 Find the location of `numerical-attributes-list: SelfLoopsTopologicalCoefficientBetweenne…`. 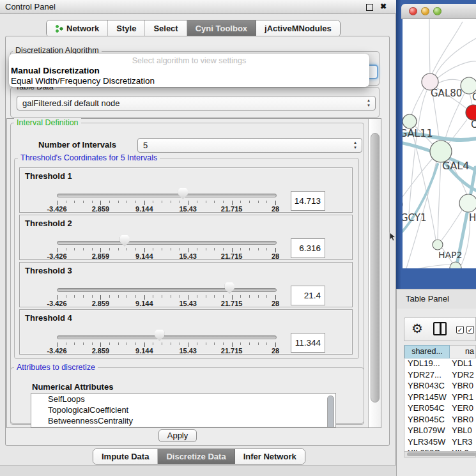

numerical-attributes-list: SelfLoopsTopologicalCoefficientBetweenne… is located at coordinates (183, 410).